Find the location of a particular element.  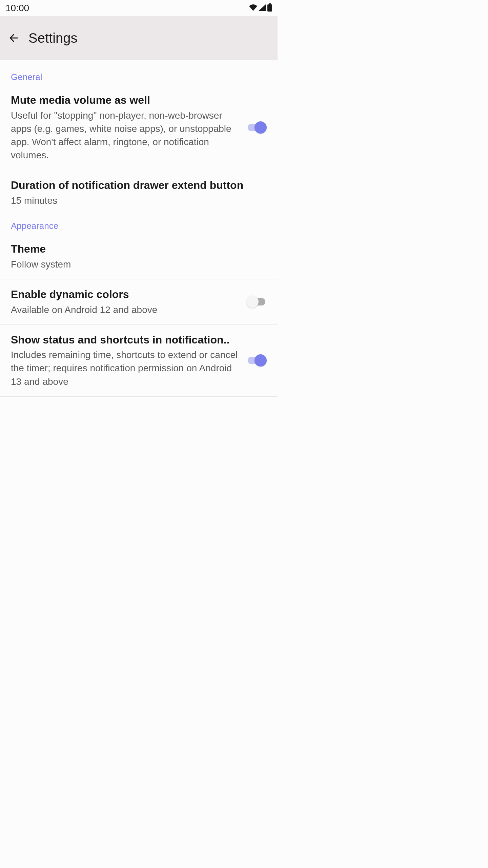

status-bar: 10:00 is located at coordinates (139, 8).